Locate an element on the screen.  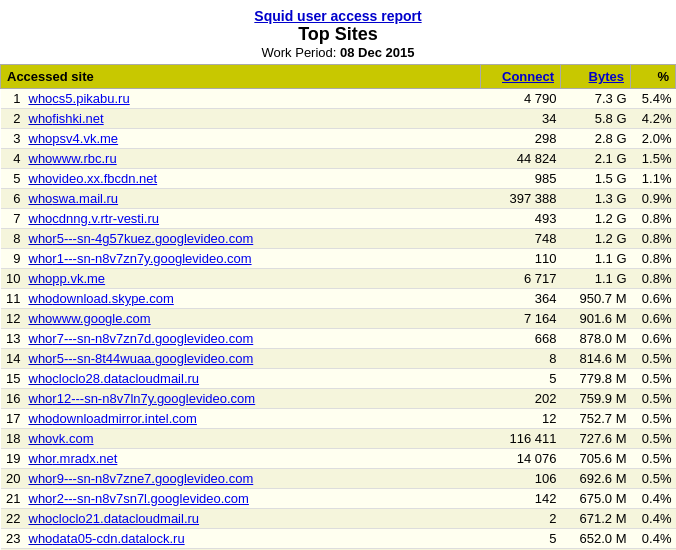
site-link: vk.com is located at coordinates (72, 438).